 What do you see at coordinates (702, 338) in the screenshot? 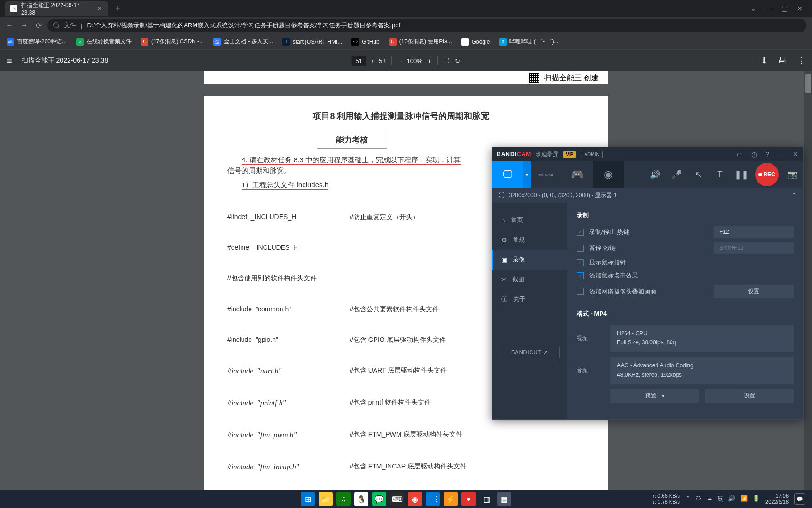
I see `video-info: H264 - CPU Full Size, 30.00fps, 80q` at bounding box center [702, 338].